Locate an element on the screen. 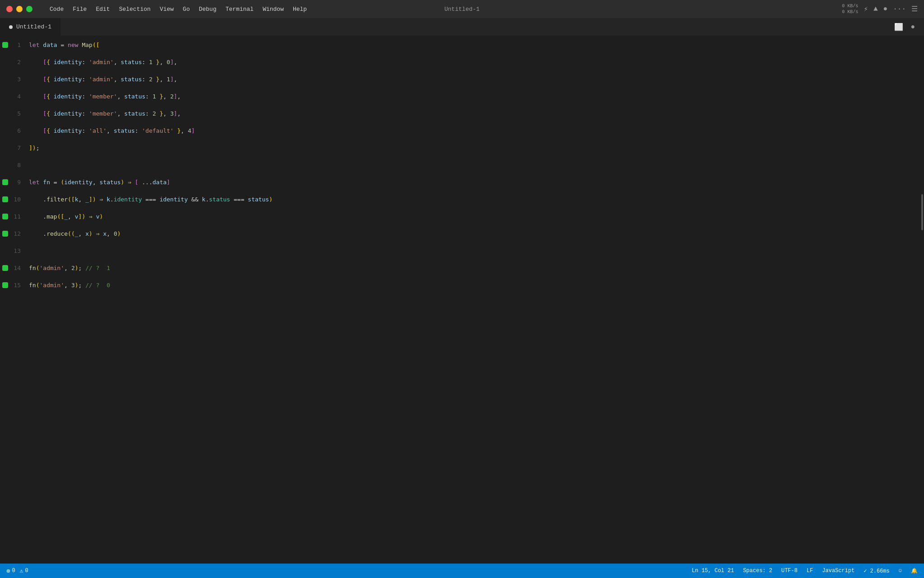  titlebar: Code File Edit Selection View Go Debug T… is located at coordinates (462, 9).